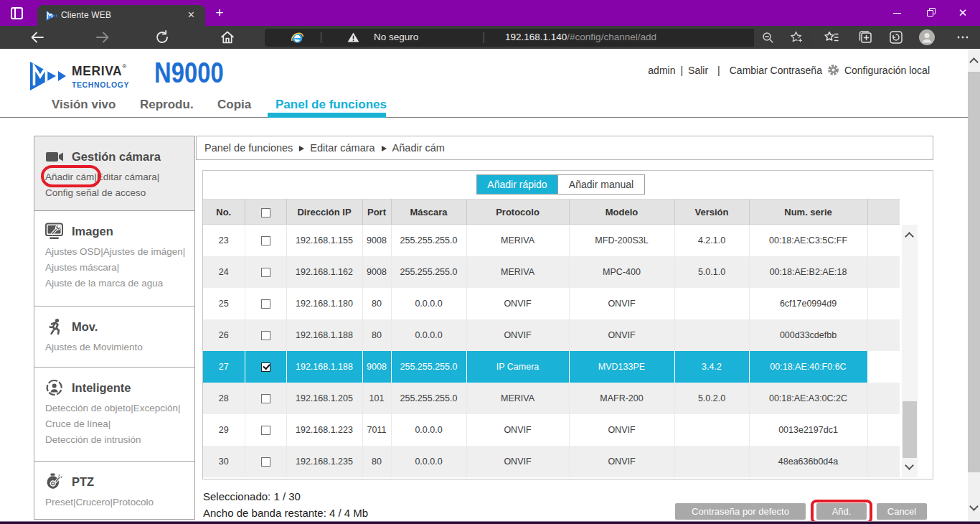  I want to click on section-title: Gestión cámara, so click(116, 156).